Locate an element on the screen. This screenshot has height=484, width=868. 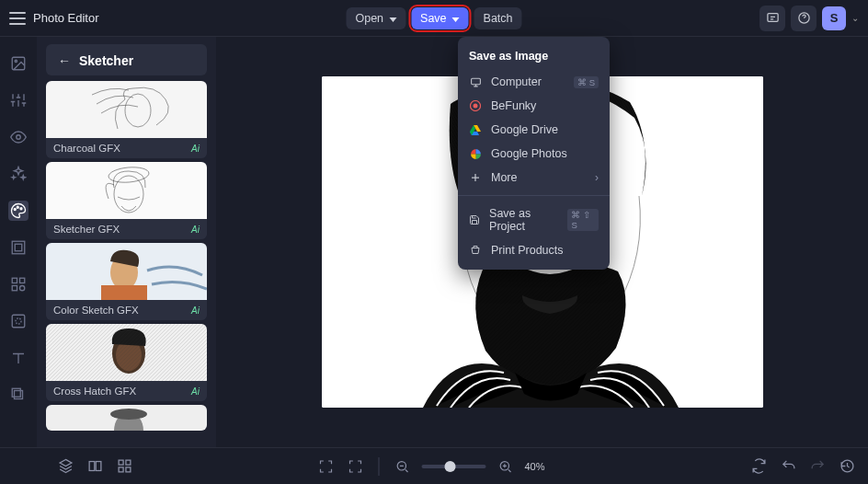
save-menu-header: Save as Image is located at coordinates (533, 57).